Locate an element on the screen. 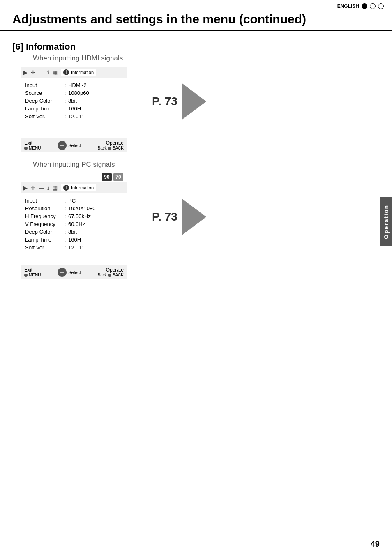 This screenshot has width=392, height=557. pc-menu-panel: ▶ ✛ — ℹ ▦ i Information Input : PC Resol… is located at coordinates (74, 231).